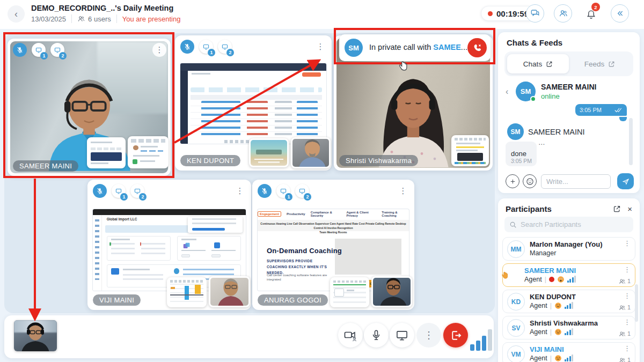 This screenshot has width=644, height=362. I want to click on participant-row-ken: KD KEN DUPONT Agent | ⋮ 1, so click(569, 301).